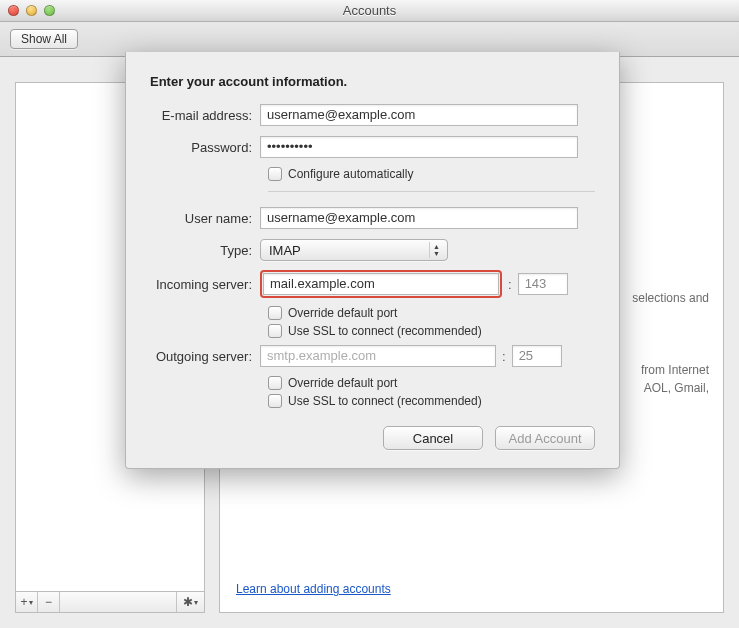 The image size is (739, 628). What do you see at coordinates (378, 356) in the screenshot?
I see `outgoing-server-field: smtp.example.com` at bounding box center [378, 356].